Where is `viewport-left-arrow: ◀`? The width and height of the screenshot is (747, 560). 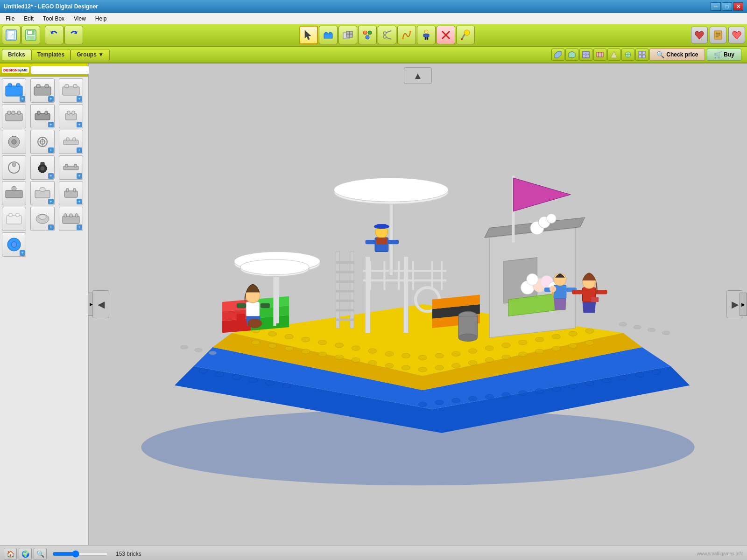 viewport-left-arrow: ◀ is located at coordinates (101, 304).